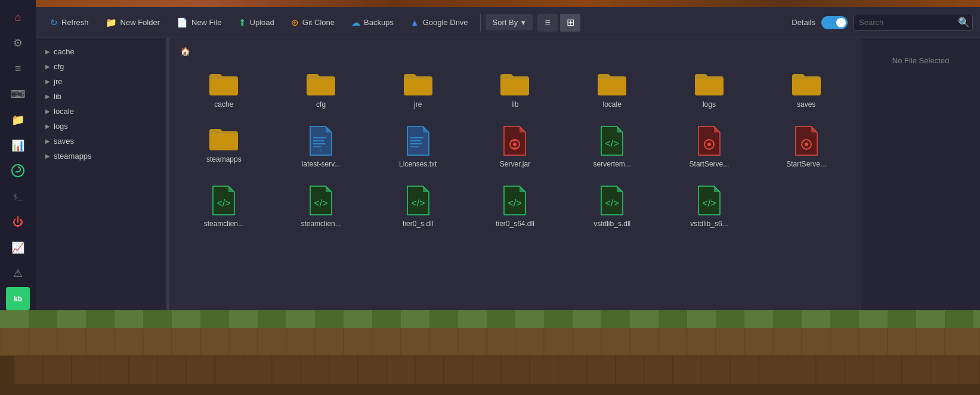 The height and width of the screenshot is (395, 980). What do you see at coordinates (313, 23) in the screenshot?
I see `git-clone-button: ⊕ Git Clone` at bounding box center [313, 23].